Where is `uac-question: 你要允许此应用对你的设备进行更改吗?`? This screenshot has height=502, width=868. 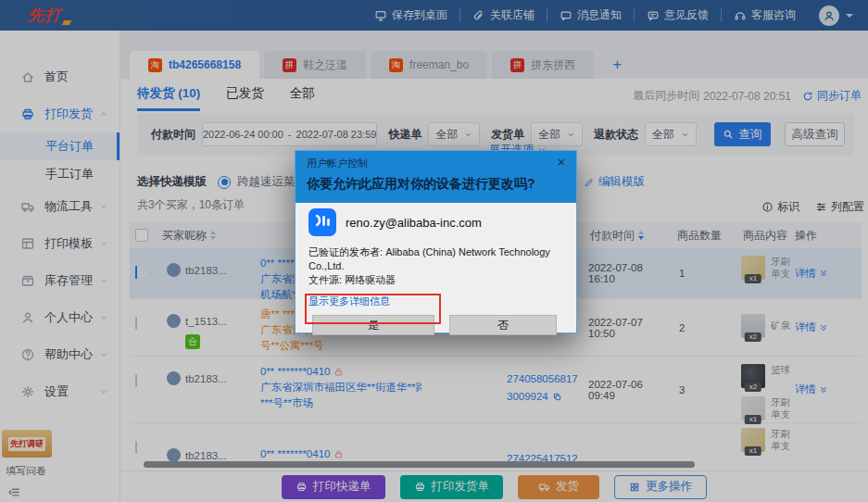 uac-question: 你要允许此应用对你的设备进行更改吗? is located at coordinates (437, 184).